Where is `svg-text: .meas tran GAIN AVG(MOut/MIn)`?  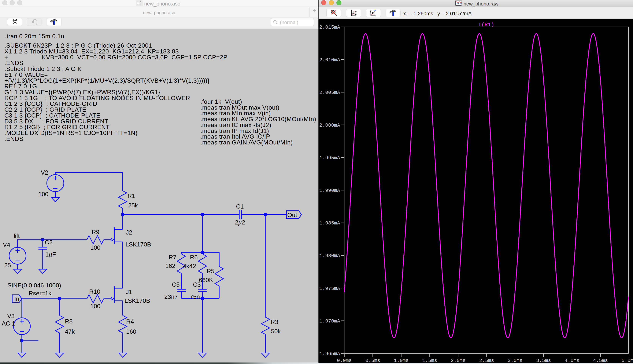 svg-text: .meas tran GAIN AVG(MOut/MIn) is located at coordinates (247, 142).